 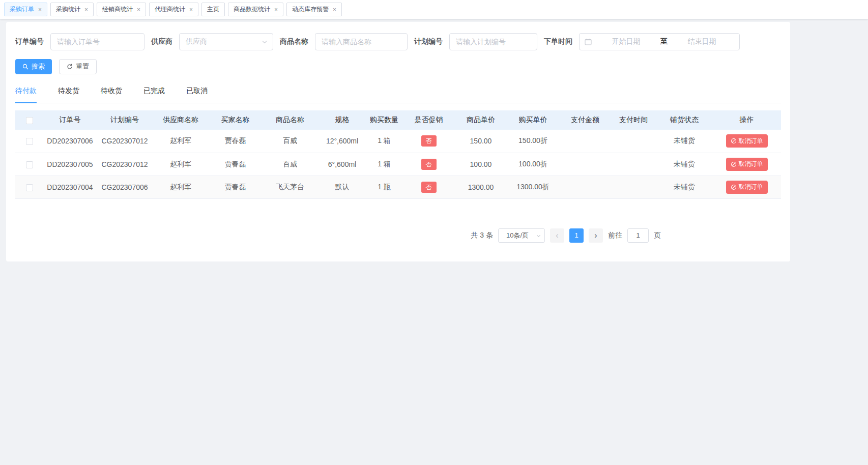 What do you see at coordinates (118, 9) in the screenshot?
I see `tab-label: 经销商统计` at bounding box center [118, 9].